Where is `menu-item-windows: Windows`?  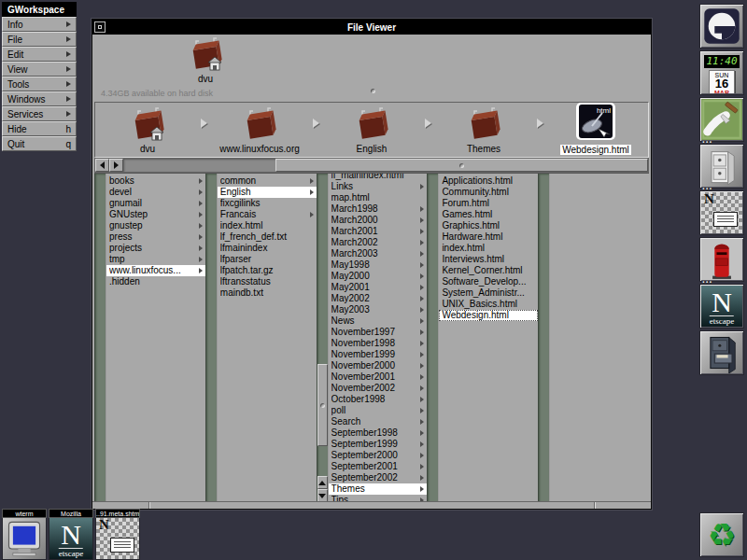
menu-item-windows: Windows is located at coordinates (39, 99).